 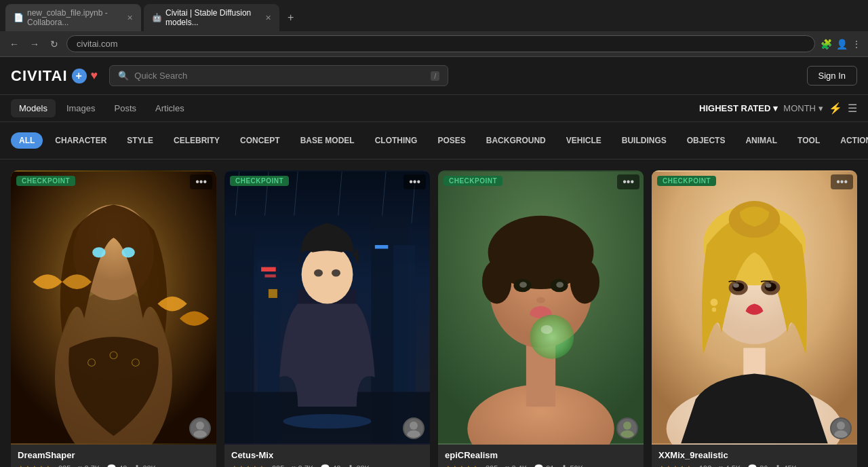 What do you see at coordinates (754, 455) in the screenshot?
I see `card-title-xxmix: XXMix_9realistic` at bounding box center [754, 455].